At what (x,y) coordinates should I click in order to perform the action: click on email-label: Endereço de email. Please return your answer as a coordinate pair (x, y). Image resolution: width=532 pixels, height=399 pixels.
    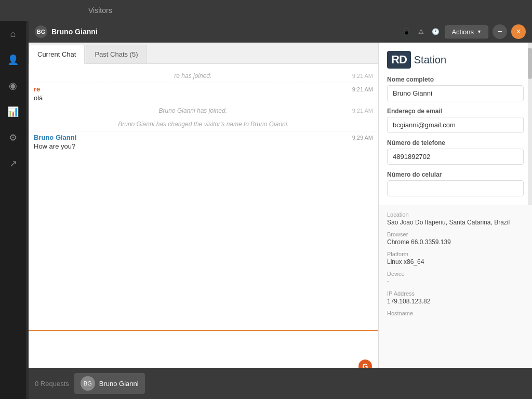
    Looking at the image, I should click on (455, 111).